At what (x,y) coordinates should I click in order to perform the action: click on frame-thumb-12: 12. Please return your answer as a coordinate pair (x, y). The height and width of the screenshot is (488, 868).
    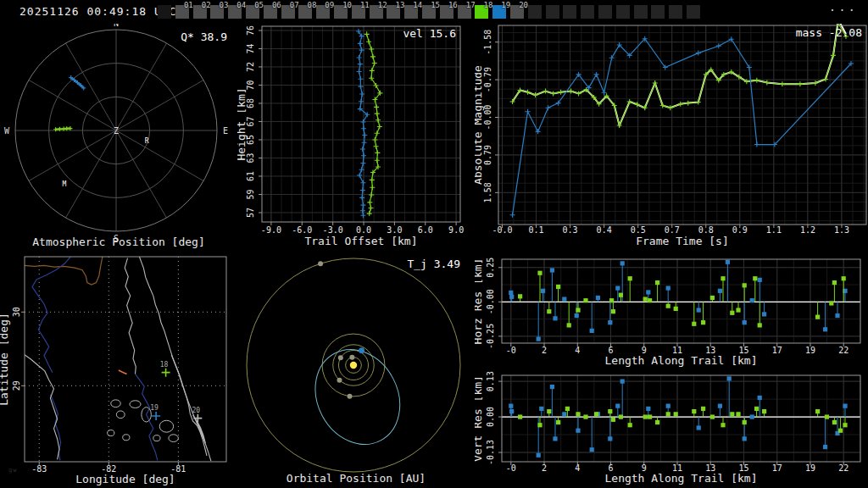
    Looking at the image, I should click on (376, 12).